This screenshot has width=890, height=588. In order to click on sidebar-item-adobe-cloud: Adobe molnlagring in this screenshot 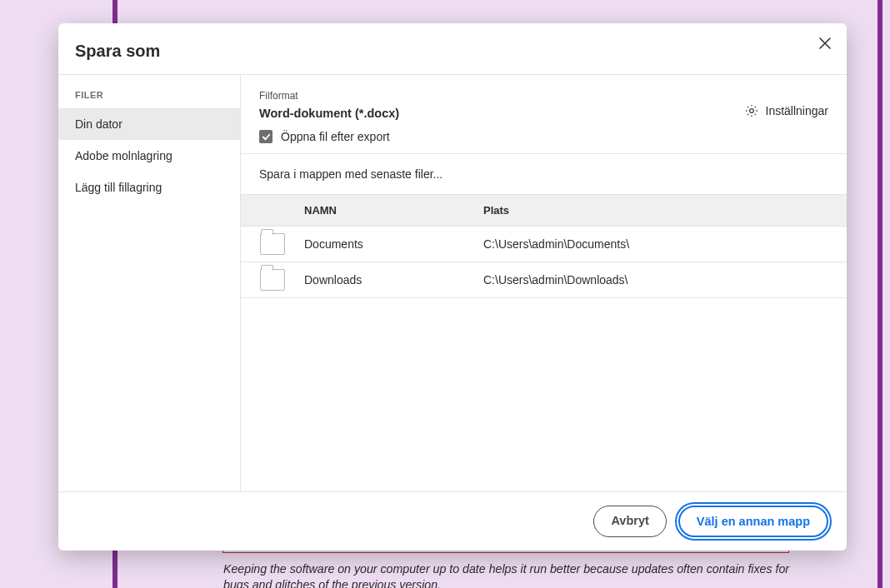, I will do `click(149, 156)`.